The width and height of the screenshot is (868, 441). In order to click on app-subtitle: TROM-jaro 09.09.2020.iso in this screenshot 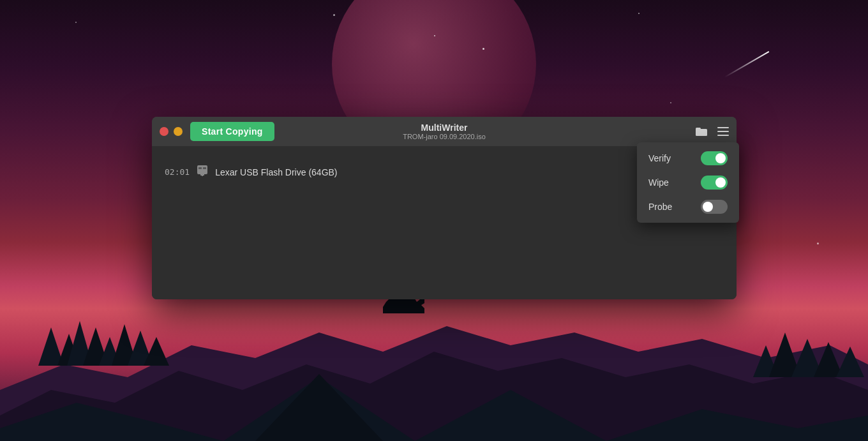, I will do `click(444, 137)`.